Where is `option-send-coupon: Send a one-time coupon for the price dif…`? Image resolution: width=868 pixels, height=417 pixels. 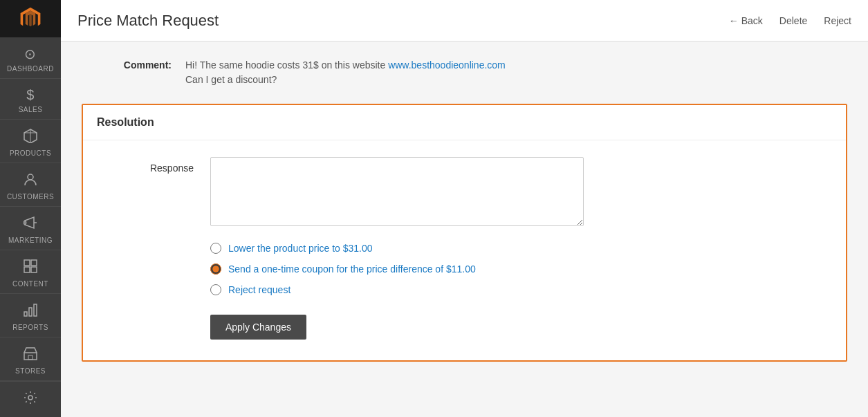 option-send-coupon: Send a one-time coupon for the price dif… is located at coordinates (521, 269).